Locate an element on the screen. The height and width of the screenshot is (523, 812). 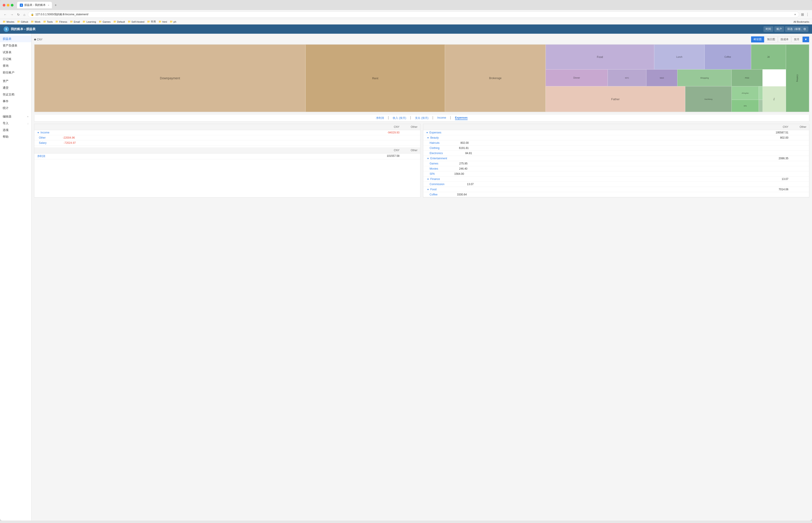
table-row-movies: Movies 246.40 is located at coordinates (616, 169).